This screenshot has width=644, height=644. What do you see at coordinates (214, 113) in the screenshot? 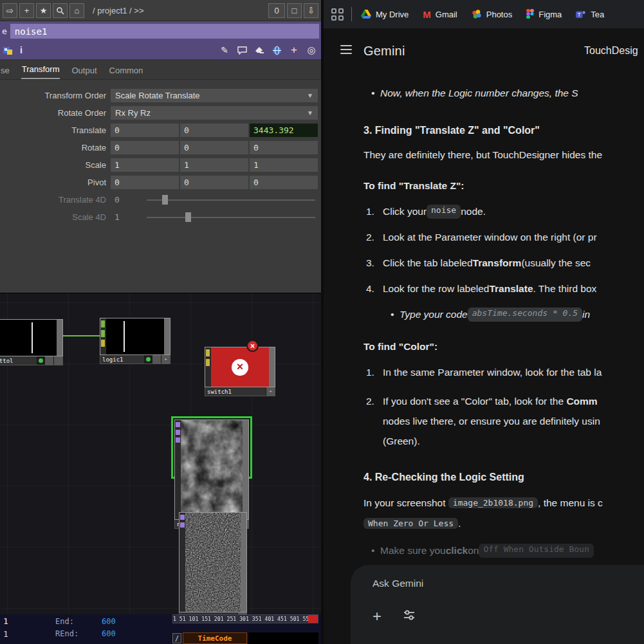
I see `rotate-order-dropdown: Rx Ry Rz ▼` at bounding box center [214, 113].